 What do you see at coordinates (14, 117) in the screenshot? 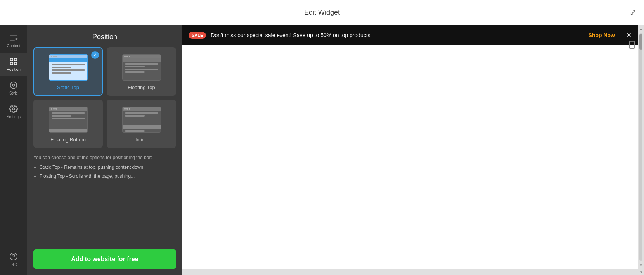
I see `sidebar-label-settings: Settings` at bounding box center [14, 117].